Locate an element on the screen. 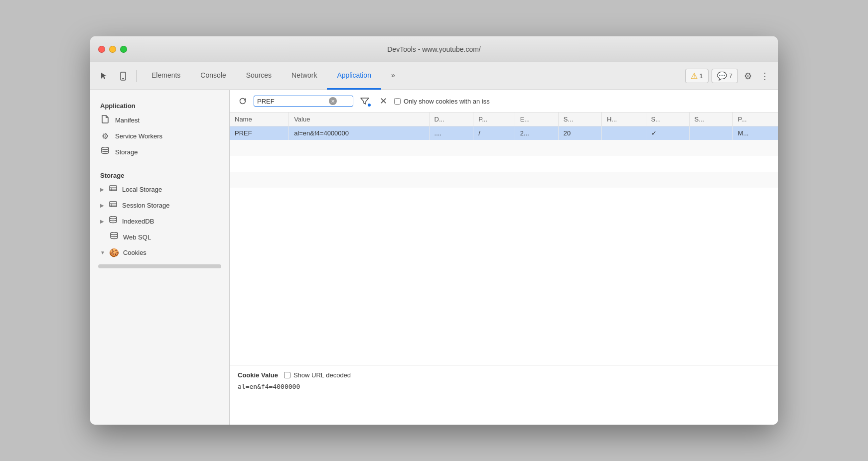 Image resolution: width=868 pixels, height=461 pixels. cell-size: 20 is located at coordinates (580, 133).